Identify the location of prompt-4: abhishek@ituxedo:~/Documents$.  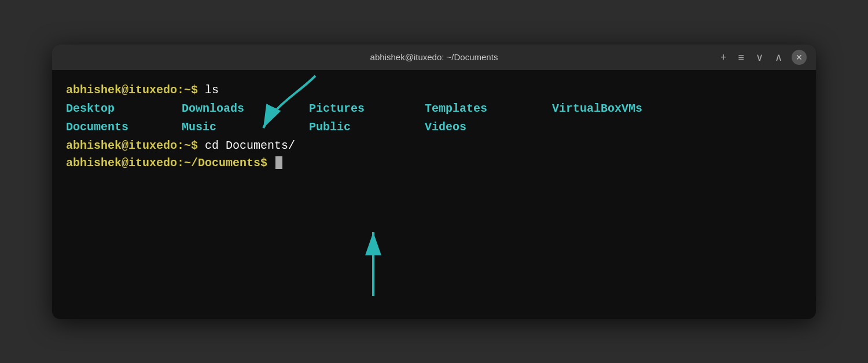
(170, 163).